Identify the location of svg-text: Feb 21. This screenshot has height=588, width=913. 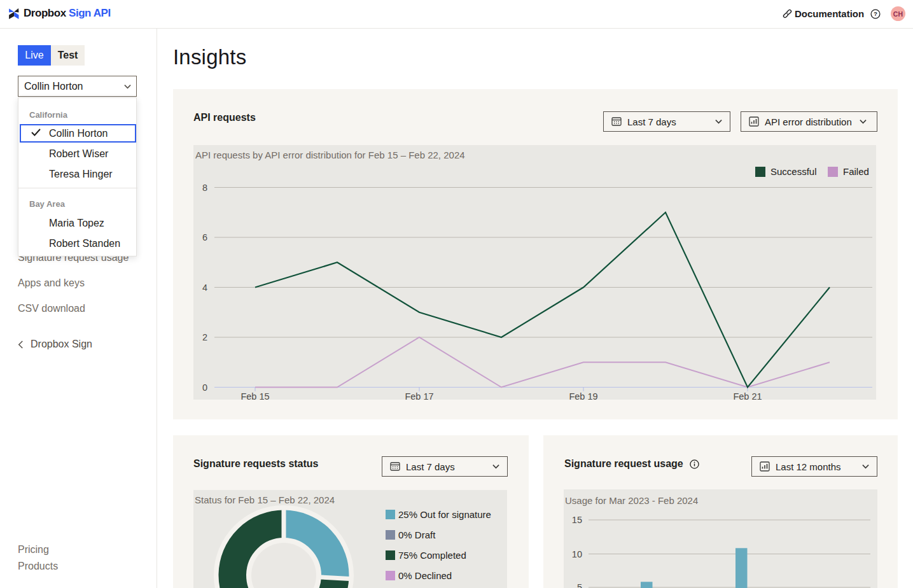
(747, 396).